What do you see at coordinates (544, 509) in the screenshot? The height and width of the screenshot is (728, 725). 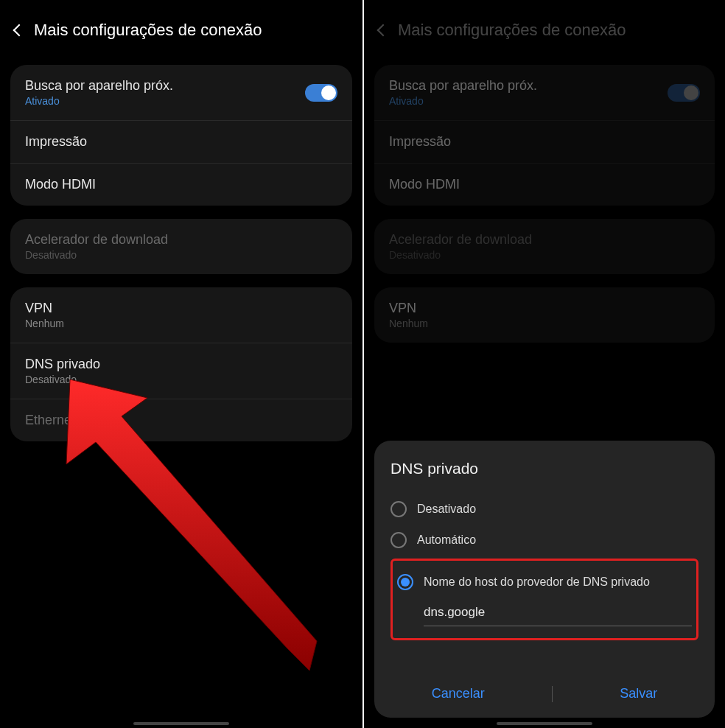 I see `radio-option-off: Desativado` at bounding box center [544, 509].